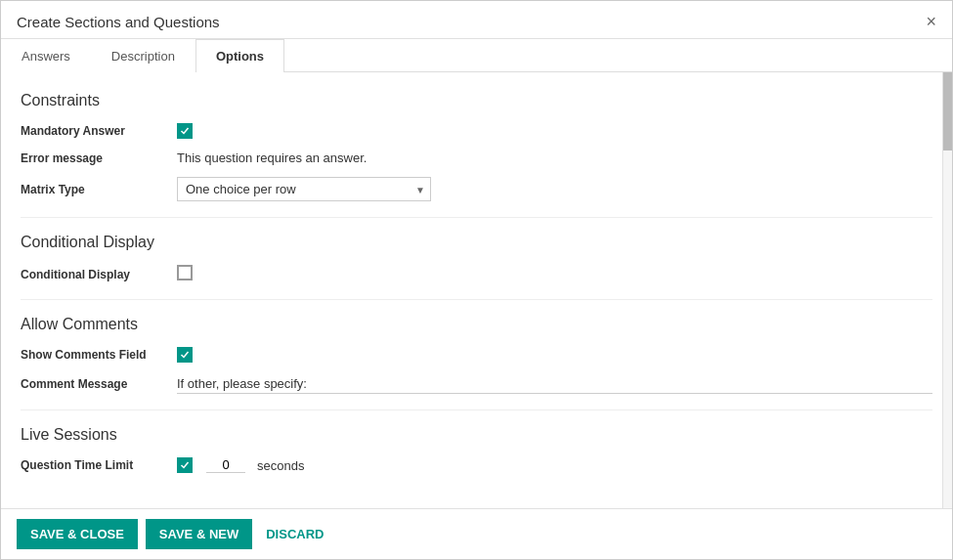  Describe the element at coordinates (555, 384) in the screenshot. I see `comment-message-value` at that location.